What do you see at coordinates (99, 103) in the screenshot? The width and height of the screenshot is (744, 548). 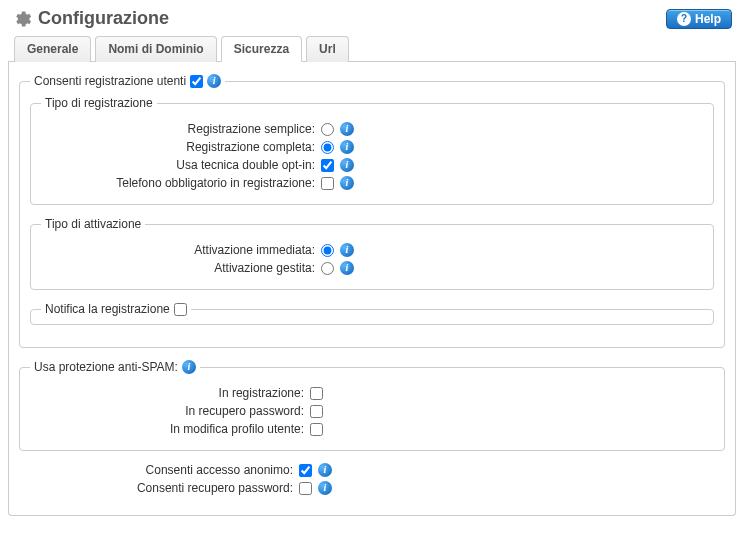 I see `legend-tipo-registrazione: Tipo di registrazione` at bounding box center [99, 103].